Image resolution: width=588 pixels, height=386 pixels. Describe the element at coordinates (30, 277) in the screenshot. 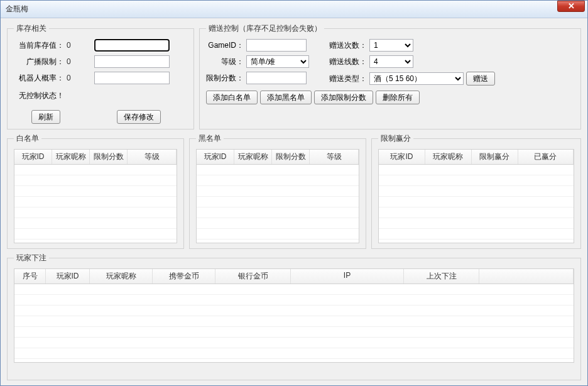

I see `bets-th-seq: 序号` at that location.